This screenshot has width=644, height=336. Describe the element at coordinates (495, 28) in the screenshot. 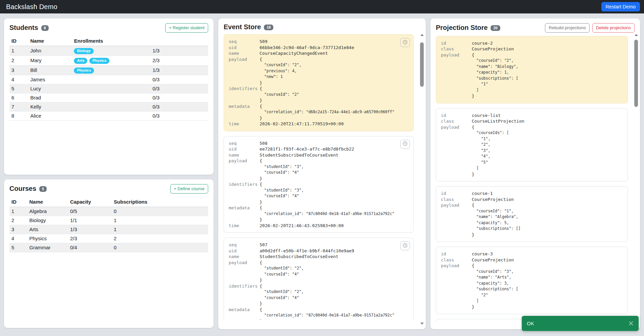

I see `projection-store-count-badge: 20` at that location.